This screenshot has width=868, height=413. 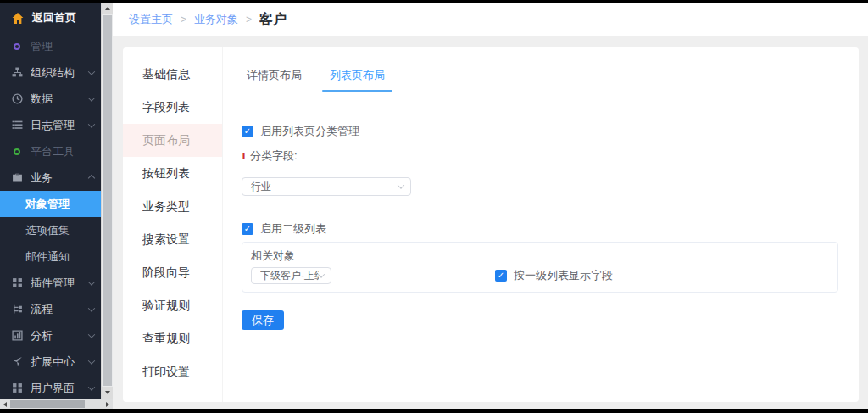 What do you see at coordinates (107, 393) in the screenshot?
I see `scroll-down-button` at bounding box center [107, 393].